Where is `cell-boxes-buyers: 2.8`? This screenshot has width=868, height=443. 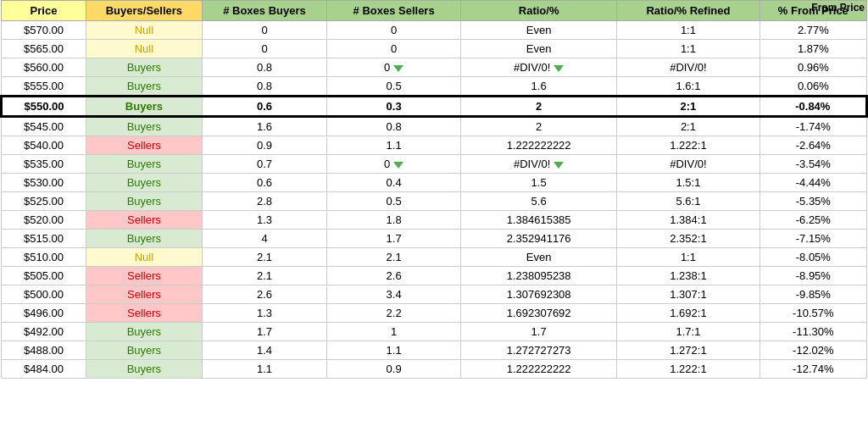 cell-boxes-buyers: 2.8 is located at coordinates (264, 202).